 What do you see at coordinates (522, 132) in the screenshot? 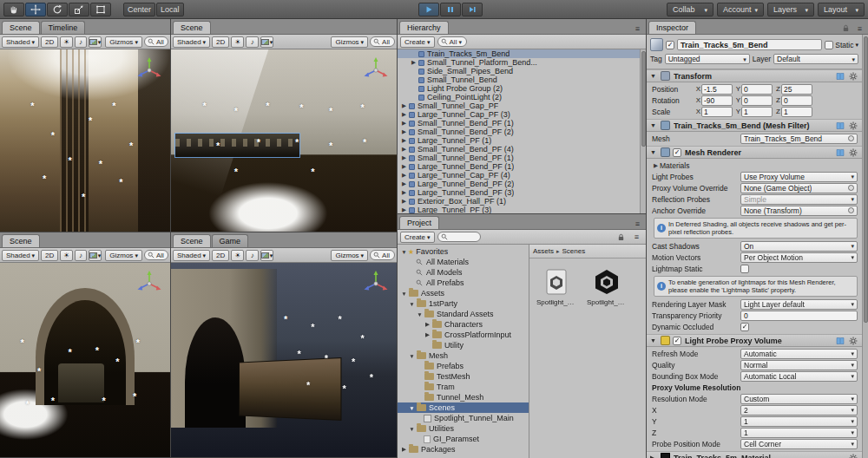
I see `hierarchy-item: ▶Small_Tunnel_Bend_PF (2)` at bounding box center [522, 132].